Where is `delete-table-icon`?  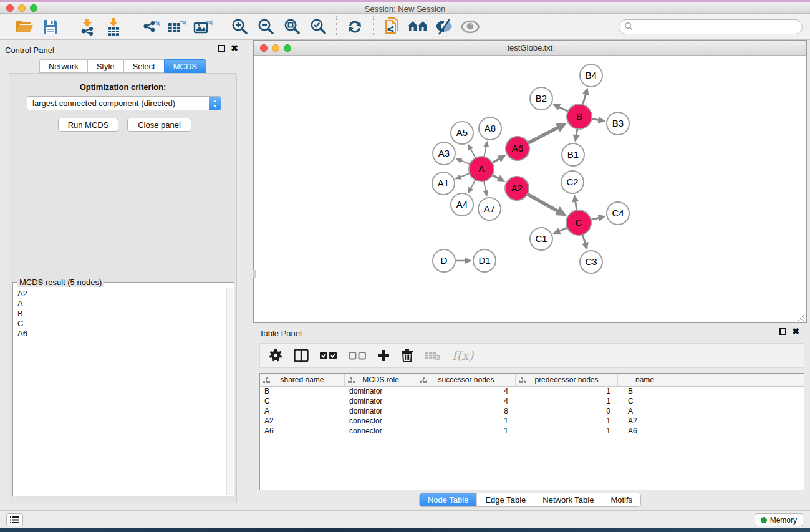
delete-table-icon is located at coordinates (433, 355).